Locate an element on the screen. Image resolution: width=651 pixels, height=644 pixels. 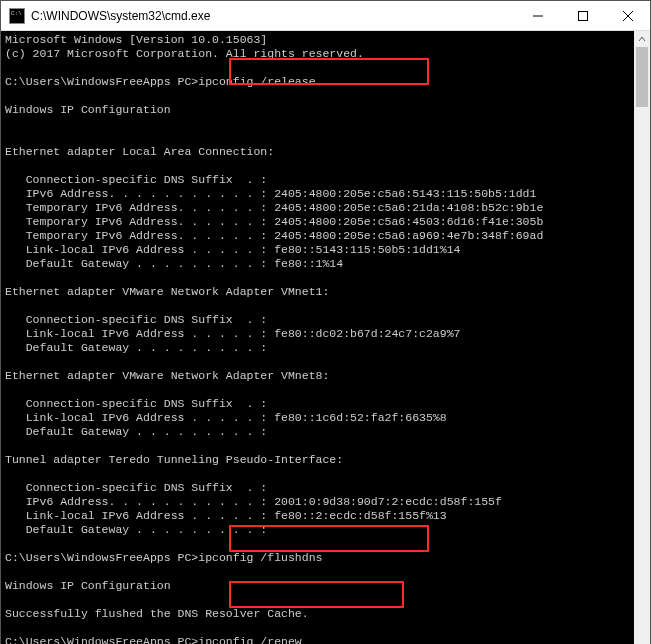
scroll-up-button is located at coordinates (642, 39).